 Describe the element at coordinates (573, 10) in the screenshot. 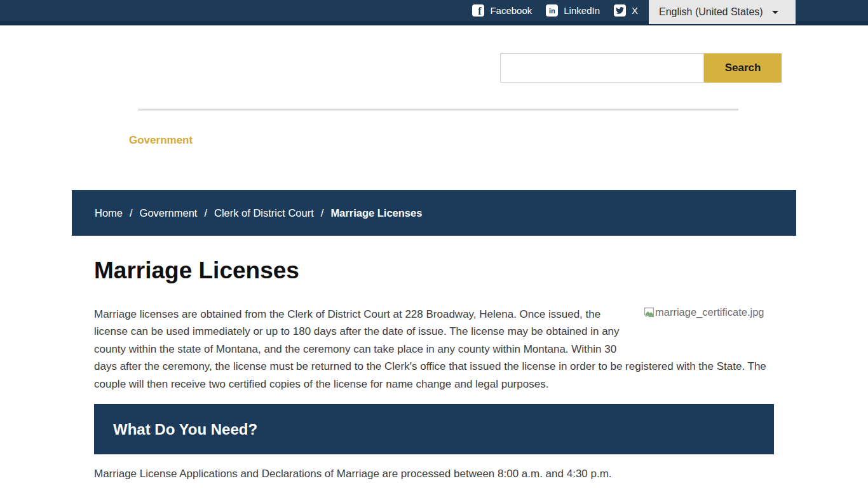

I see `linkedin-link: in LinkedIn` at that location.